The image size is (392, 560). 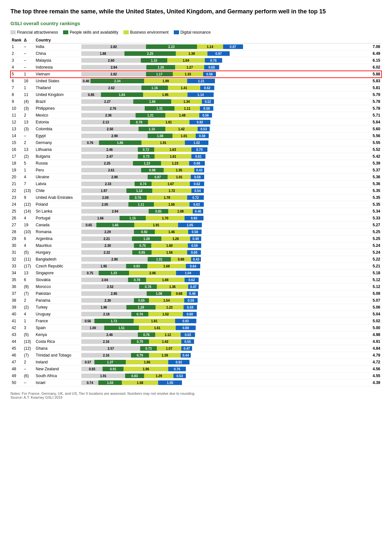 I want to click on cell-rank: 40, so click(x=16, y=314).